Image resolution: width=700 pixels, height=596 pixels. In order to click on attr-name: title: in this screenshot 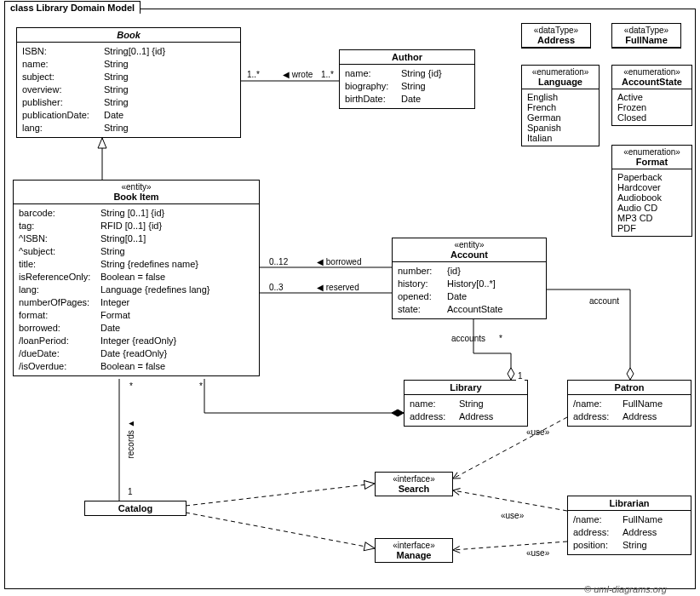, I will do `click(57, 264)`.